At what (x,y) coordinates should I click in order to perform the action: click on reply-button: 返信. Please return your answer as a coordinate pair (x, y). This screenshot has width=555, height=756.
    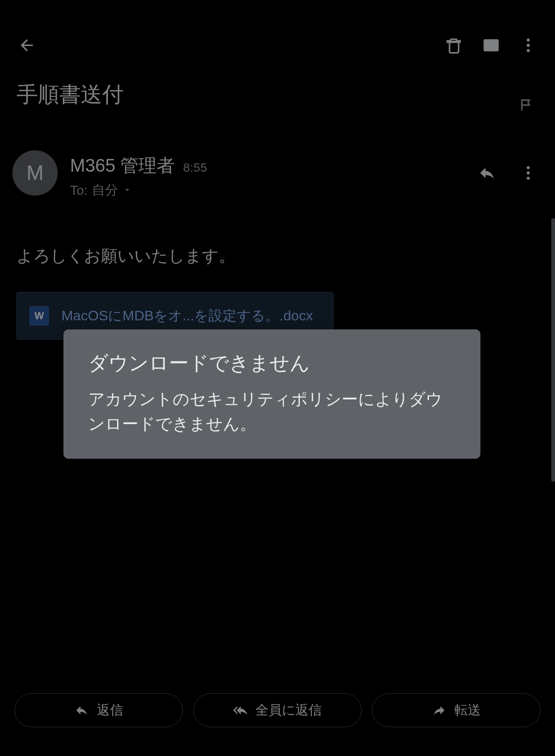
    Looking at the image, I should click on (99, 710).